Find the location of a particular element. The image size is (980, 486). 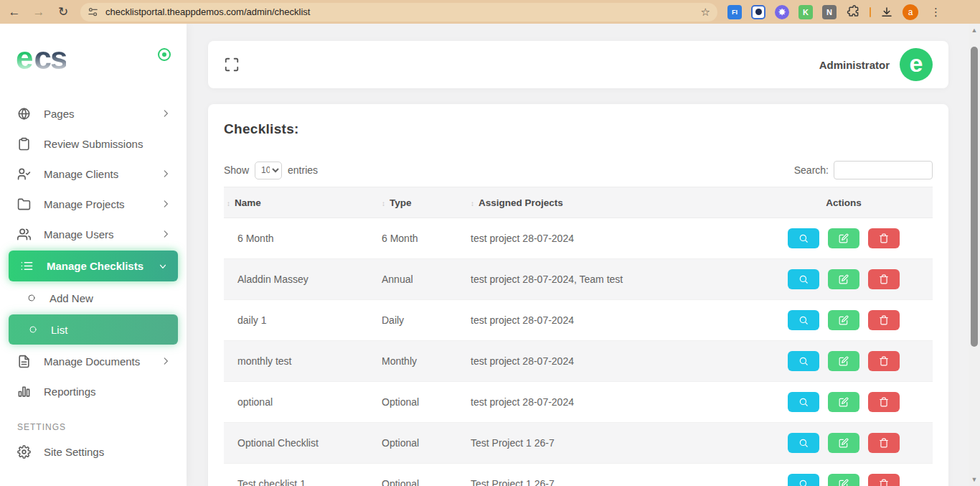

cell-assigned-projects: test project 28-07-2024, Team test is located at coordinates (611, 280).